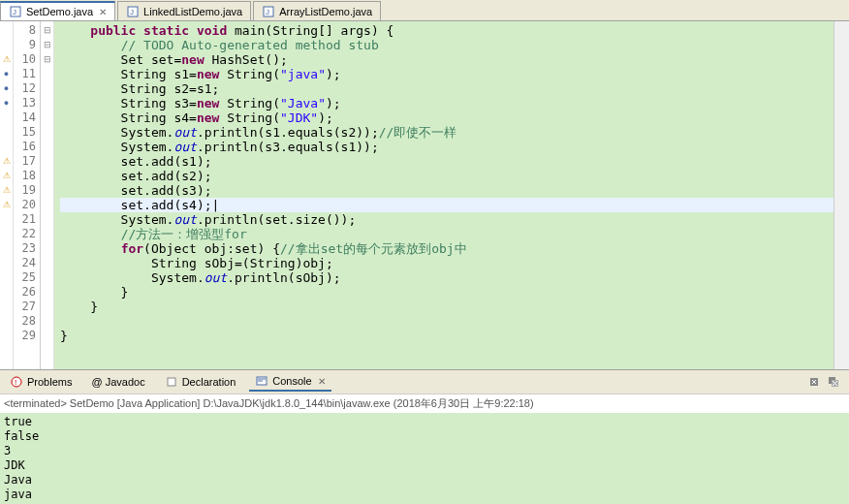 The image size is (849, 504). Describe the element at coordinates (447, 264) in the screenshot. I see `code-line: String sObj=(String)obj;` at that location.